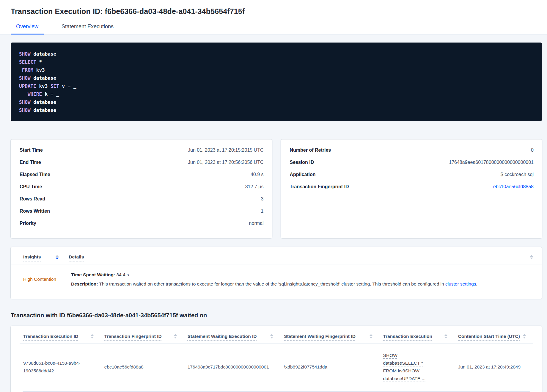  What do you see at coordinates (276, 335) in the screenshot?
I see `table-header-row: Transaction Execution ID Transaction Fin…` at bounding box center [276, 335].